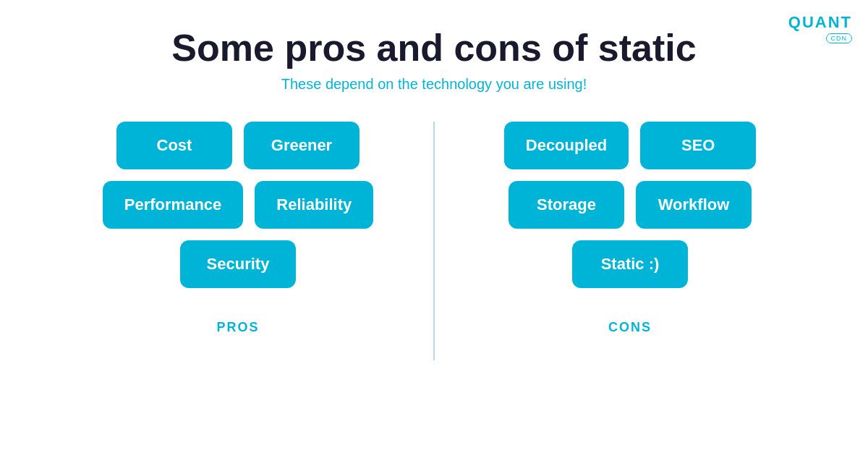 This screenshot has height=456, width=868. Describe the element at coordinates (434, 48) in the screenshot. I see `main-title: Some pros and cons of static` at that location.